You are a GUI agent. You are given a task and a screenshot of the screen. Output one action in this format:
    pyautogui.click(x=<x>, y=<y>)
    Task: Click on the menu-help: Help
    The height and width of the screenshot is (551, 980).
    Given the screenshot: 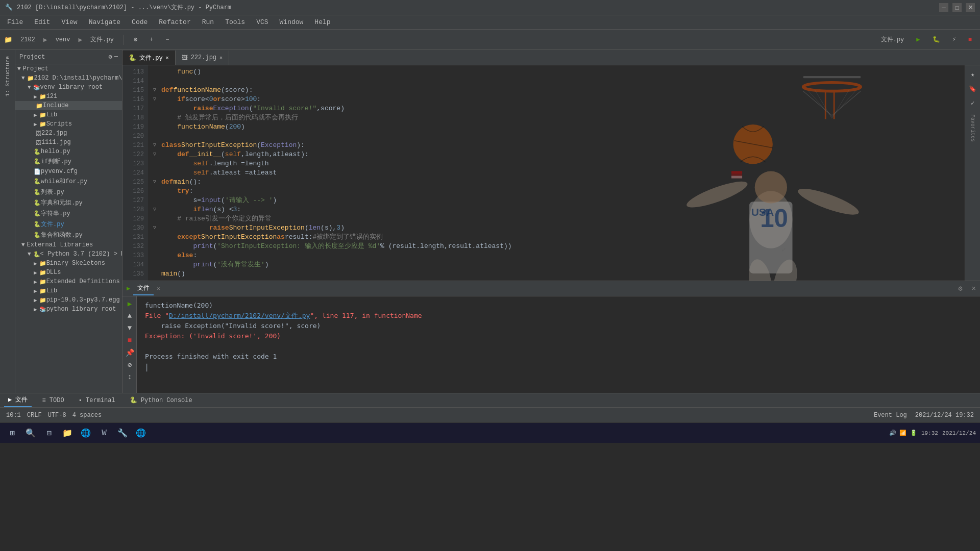 What is the action you would take?
    pyautogui.click(x=323, y=22)
    